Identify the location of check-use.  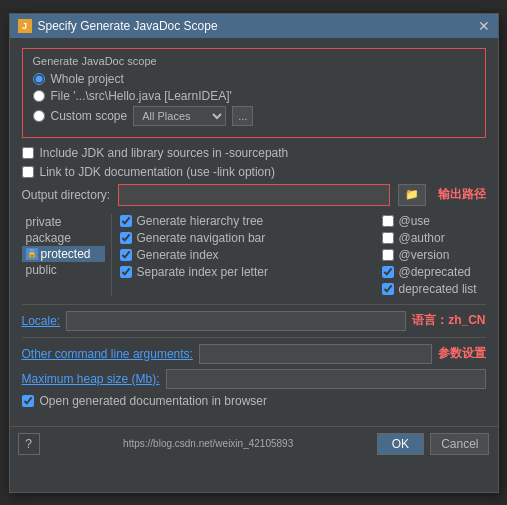
(388, 221).